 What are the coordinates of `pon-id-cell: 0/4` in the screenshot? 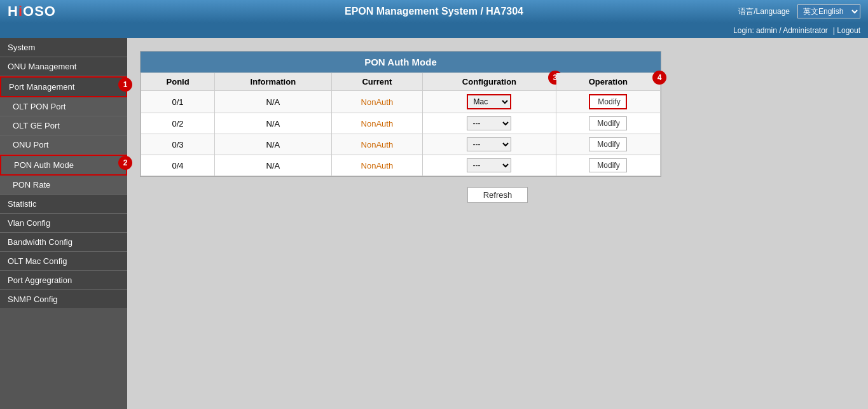 It's located at (178, 165).